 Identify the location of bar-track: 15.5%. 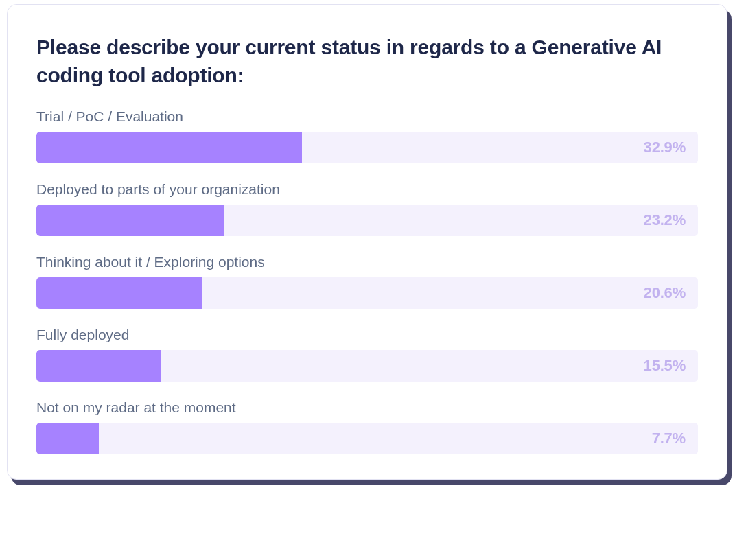
(367, 366).